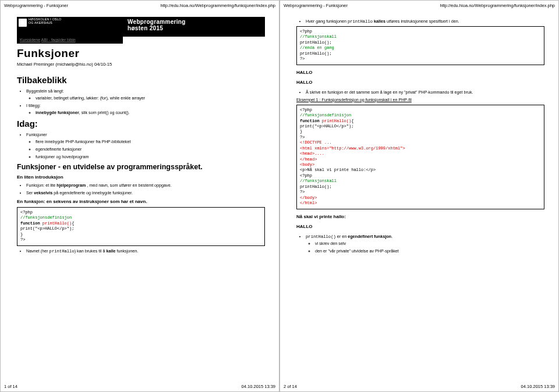 The image size is (559, 392). Describe the element at coordinates (420, 157) in the screenshot. I see `code-block-3: <?php //funksjonsdefinisjon function pri…` at that location.